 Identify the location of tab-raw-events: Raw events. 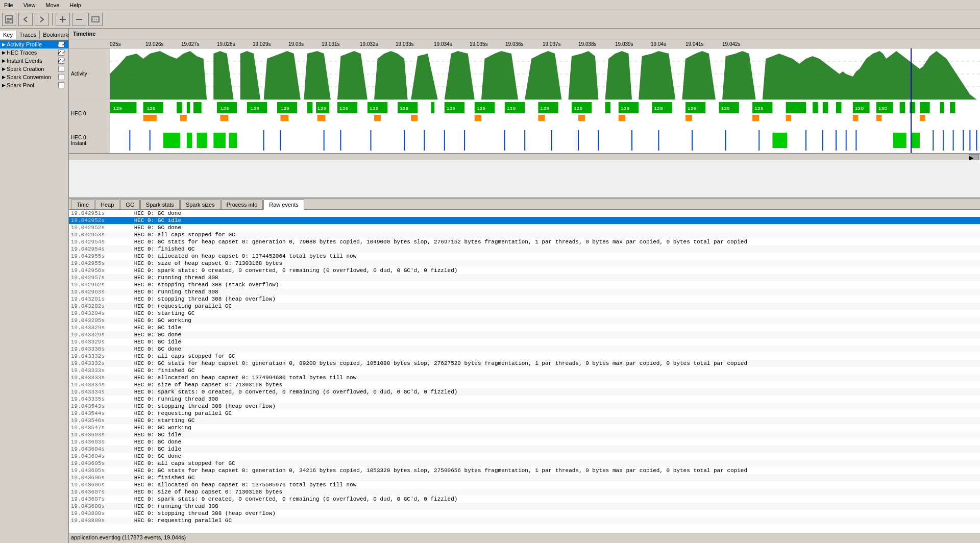
(284, 205).